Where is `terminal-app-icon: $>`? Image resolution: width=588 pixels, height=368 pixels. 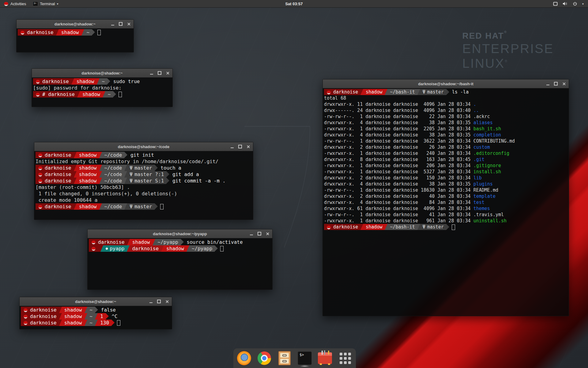 terminal-app-icon: $> is located at coordinates (36, 4).